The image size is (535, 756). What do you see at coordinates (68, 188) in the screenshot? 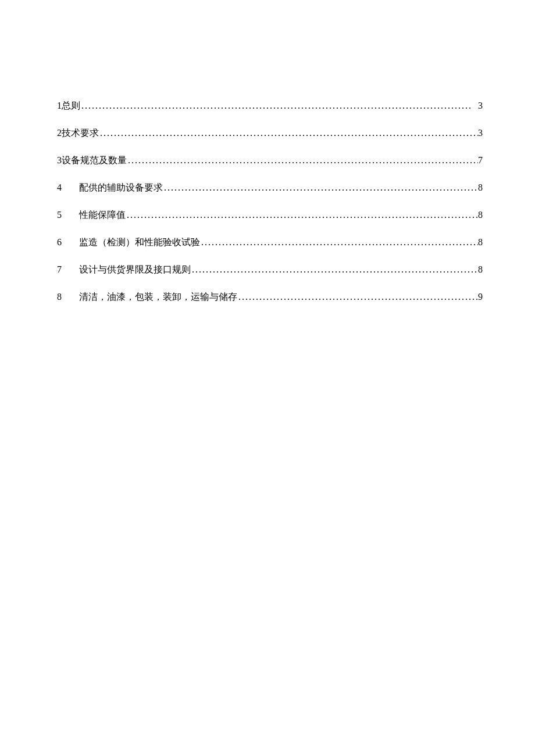
I see `toc-number: 4` at bounding box center [68, 188].